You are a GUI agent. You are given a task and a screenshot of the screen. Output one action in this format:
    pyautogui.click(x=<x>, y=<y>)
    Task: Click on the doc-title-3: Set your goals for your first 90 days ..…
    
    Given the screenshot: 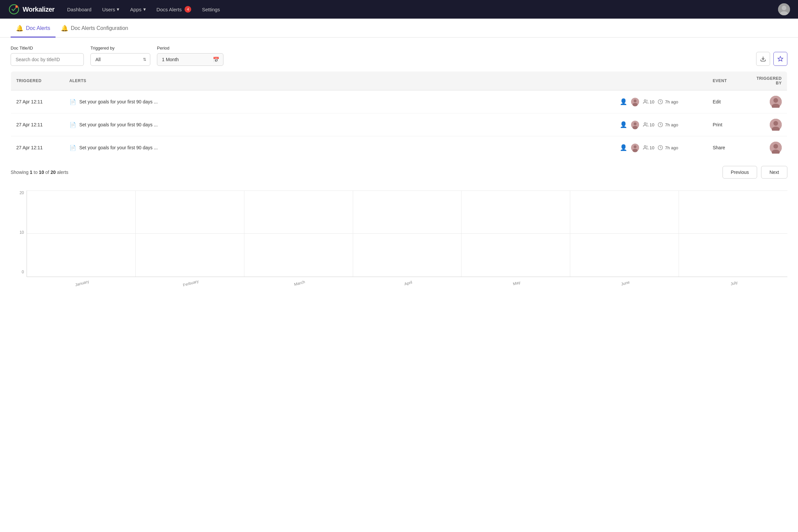 What is the action you would take?
    pyautogui.click(x=119, y=148)
    